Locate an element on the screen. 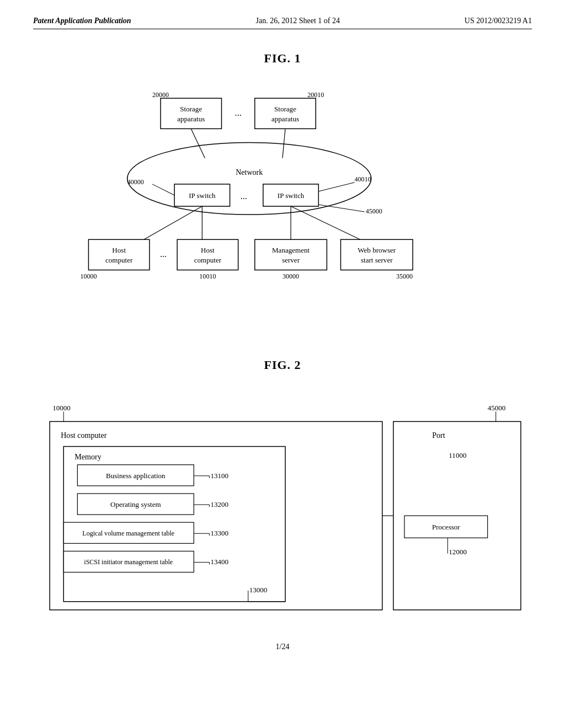  fig2-title: FIG. 2 is located at coordinates (282, 365).